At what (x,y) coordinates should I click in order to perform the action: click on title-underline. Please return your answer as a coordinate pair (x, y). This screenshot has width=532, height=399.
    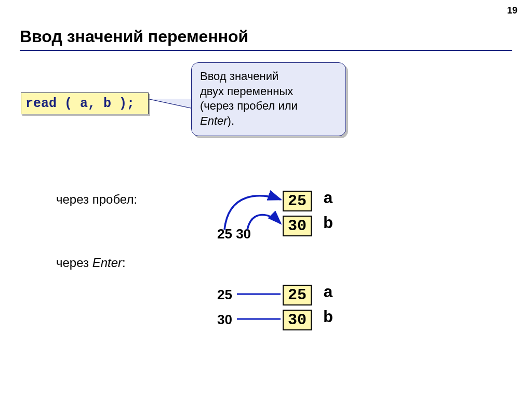
    Looking at the image, I should click on (266, 50).